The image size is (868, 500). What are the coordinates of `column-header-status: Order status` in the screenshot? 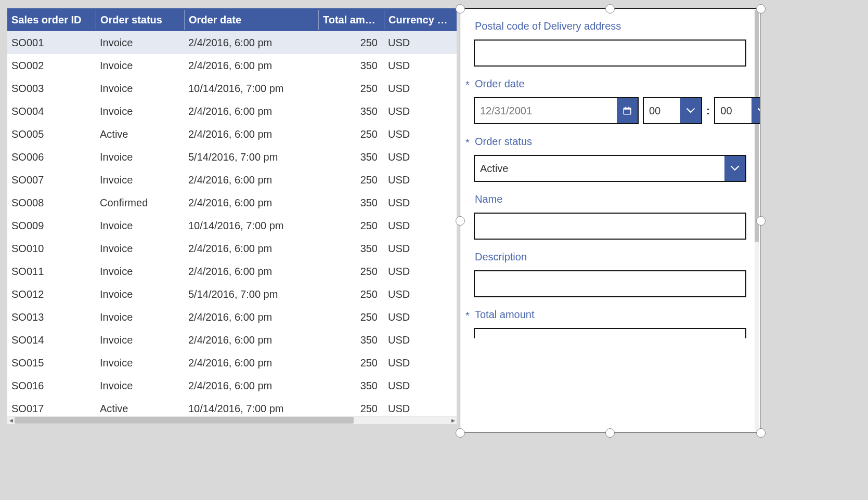 It's located at (140, 20).